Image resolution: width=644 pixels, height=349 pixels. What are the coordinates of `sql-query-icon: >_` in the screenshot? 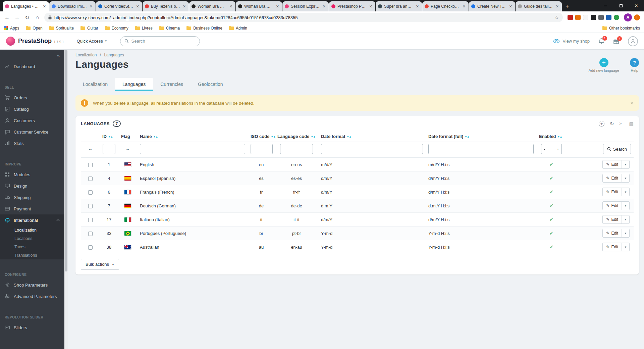 It's located at (622, 124).